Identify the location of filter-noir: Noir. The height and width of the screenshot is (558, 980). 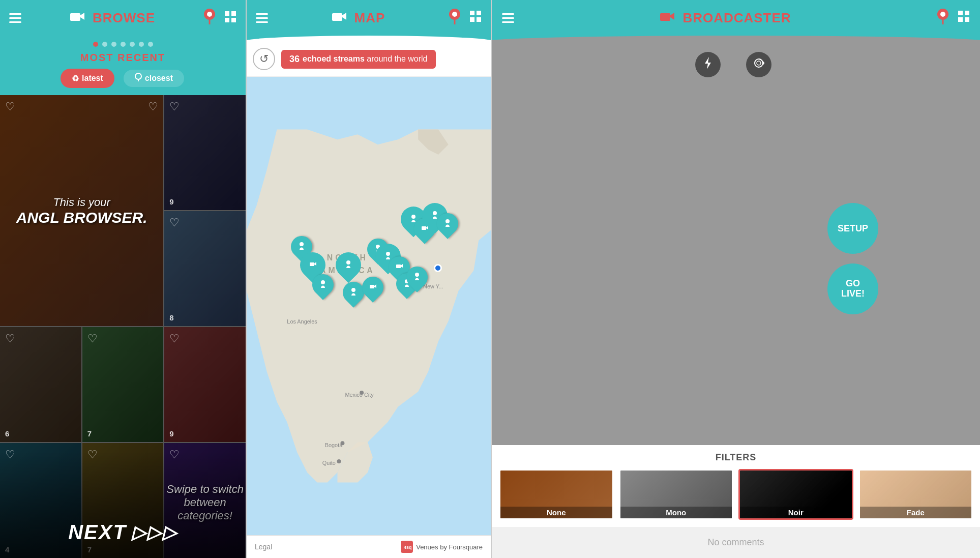
(796, 494).